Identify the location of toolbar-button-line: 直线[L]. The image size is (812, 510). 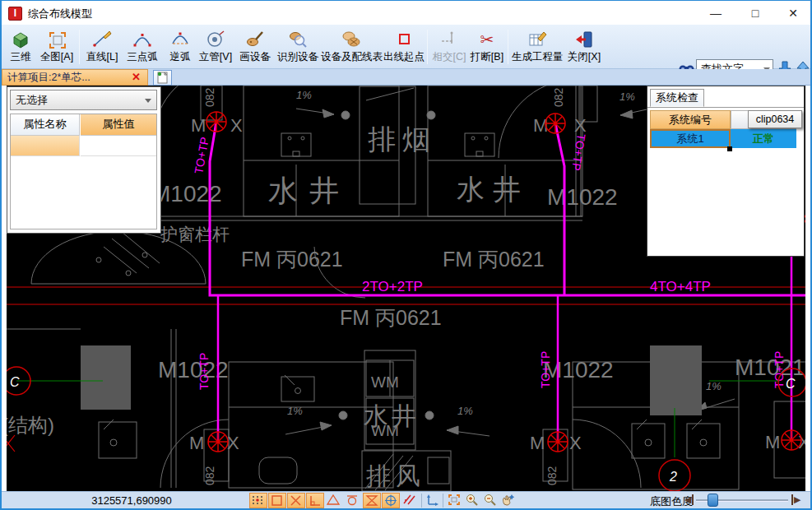
(102, 47).